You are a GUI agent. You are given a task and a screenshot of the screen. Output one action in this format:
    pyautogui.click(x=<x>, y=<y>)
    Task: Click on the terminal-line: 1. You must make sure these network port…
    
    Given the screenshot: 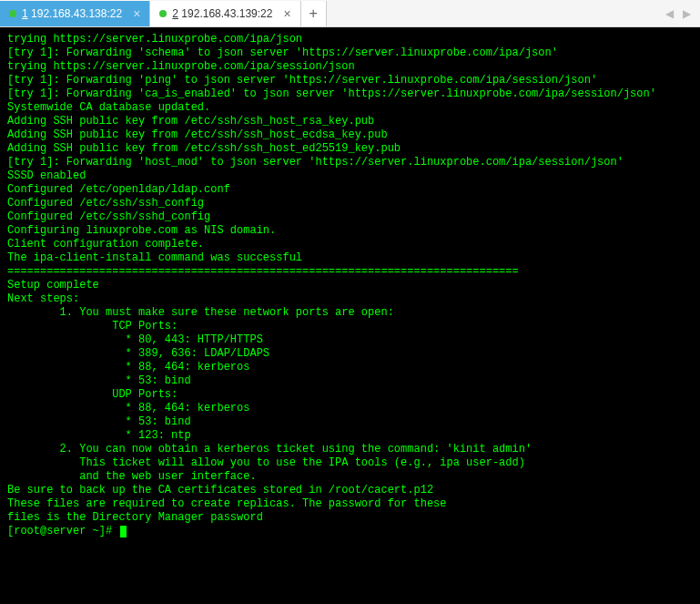 What is the action you would take?
    pyautogui.click(x=350, y=313)
    